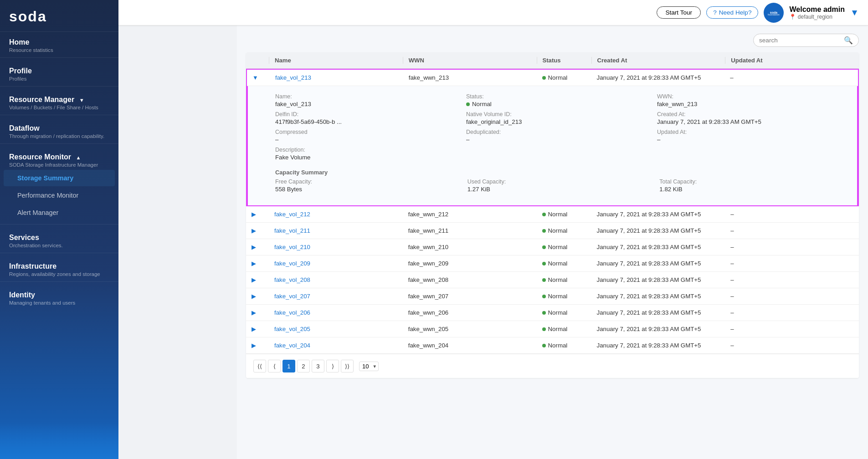 This screenshot has width=868, height=459. What do you see at coordinates (59, 267) in the screenshot?
I see `sidebar-item-infrastructure: Infrastructure Regions, availability zon…` at bounding box center [59, 267].